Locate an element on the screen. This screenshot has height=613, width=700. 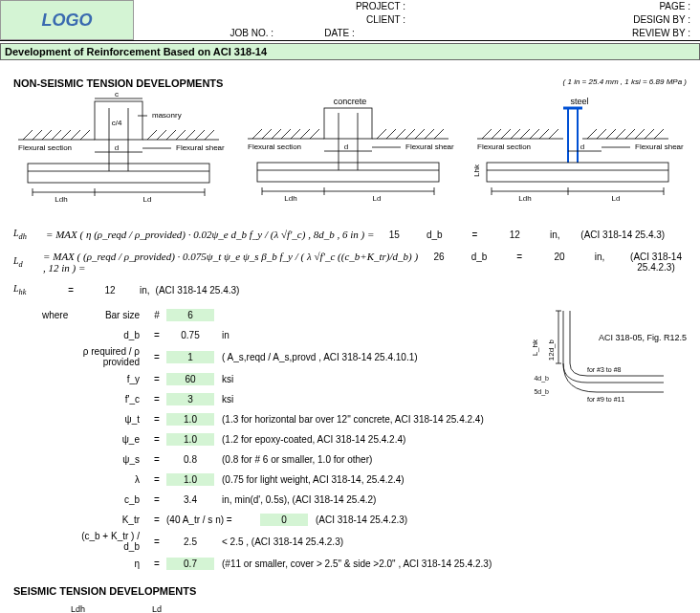
section-heading-seismic: SEISMIC TENSION DEVELOPMENTS is located at coordinates (350, 591).